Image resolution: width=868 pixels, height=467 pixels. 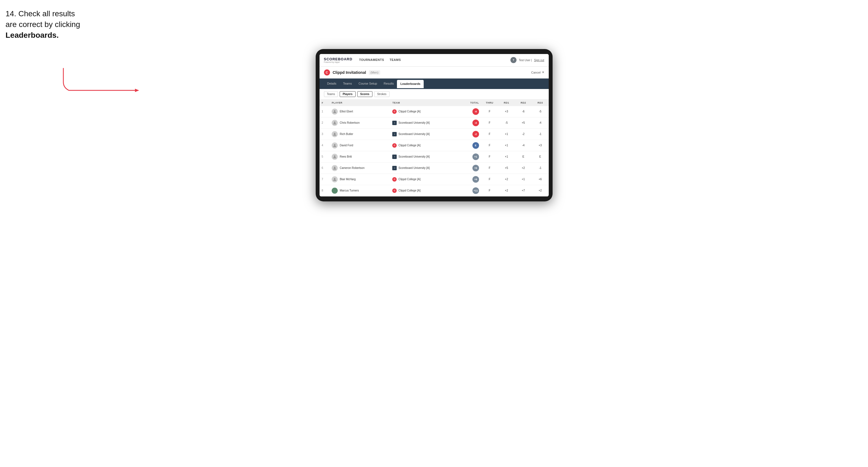 I want to click on score-badge: -8, so click(x=476, y=112).